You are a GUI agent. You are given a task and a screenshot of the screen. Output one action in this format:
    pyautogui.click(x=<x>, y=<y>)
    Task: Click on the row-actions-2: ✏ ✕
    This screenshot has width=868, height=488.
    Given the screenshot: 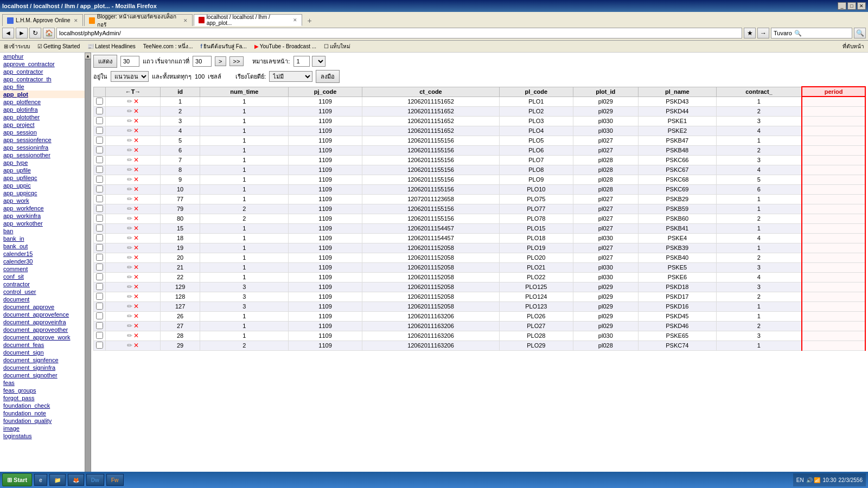 What is the action you would take?
    pyautogui.click(x=133, y=121)
    